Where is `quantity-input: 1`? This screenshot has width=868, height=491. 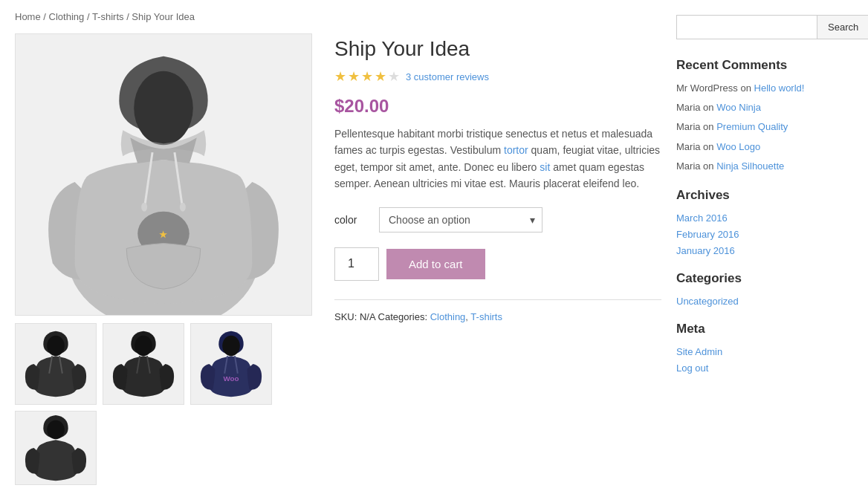 quantity-input: 1 is located at coordinates (357, 264).